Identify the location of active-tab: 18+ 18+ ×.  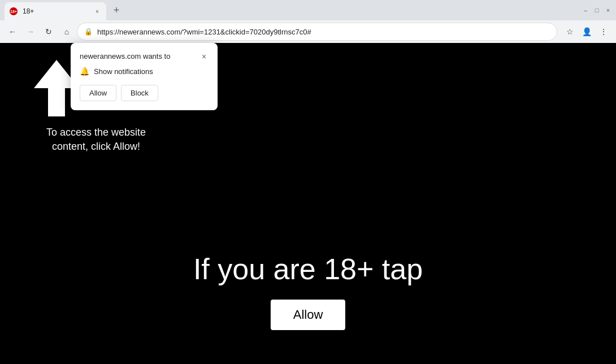
(55, 11).